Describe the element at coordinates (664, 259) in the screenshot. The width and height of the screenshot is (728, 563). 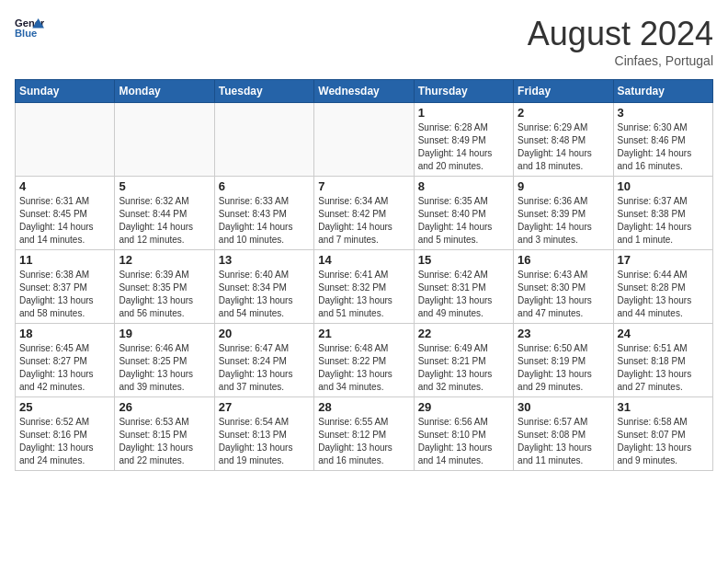
I see `day-number: 17` at that location.